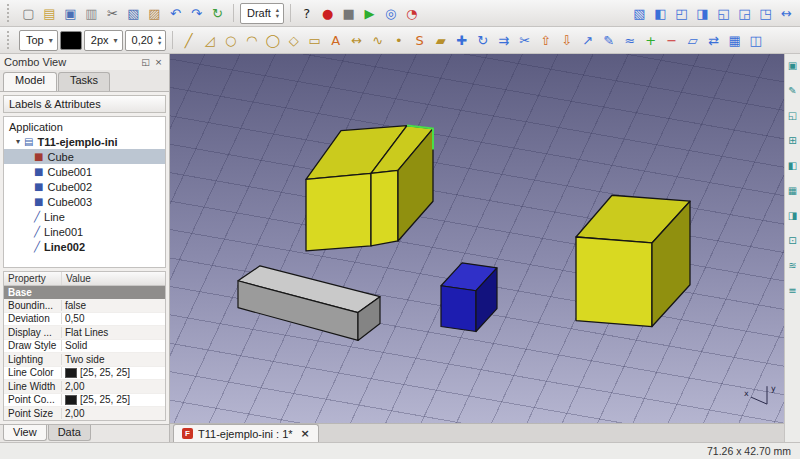  What do you see at coordinates (92, 13) in the screenshot?
I see `print-icon: ▥` at bounding box center [92, 13].